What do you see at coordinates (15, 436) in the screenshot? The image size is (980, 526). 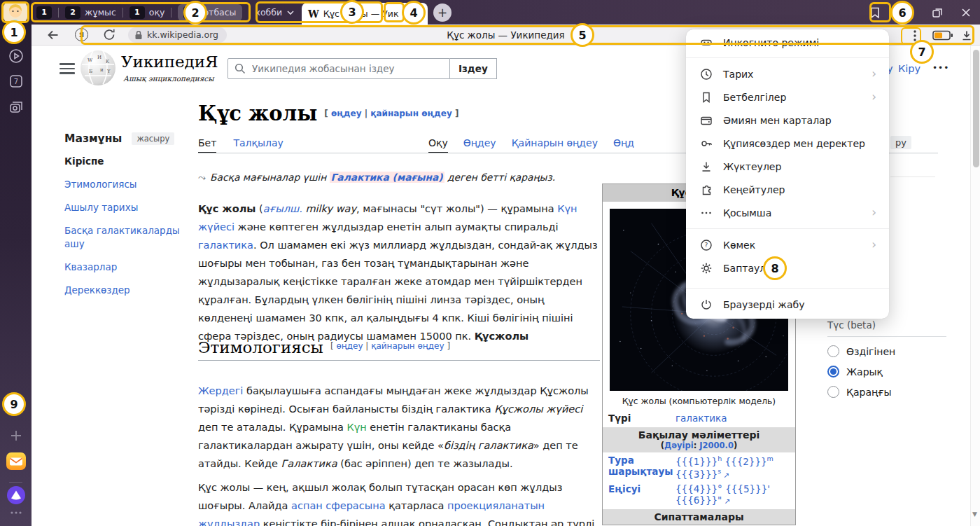 I see `add-panel-icon` at bounding box center [15, 436].